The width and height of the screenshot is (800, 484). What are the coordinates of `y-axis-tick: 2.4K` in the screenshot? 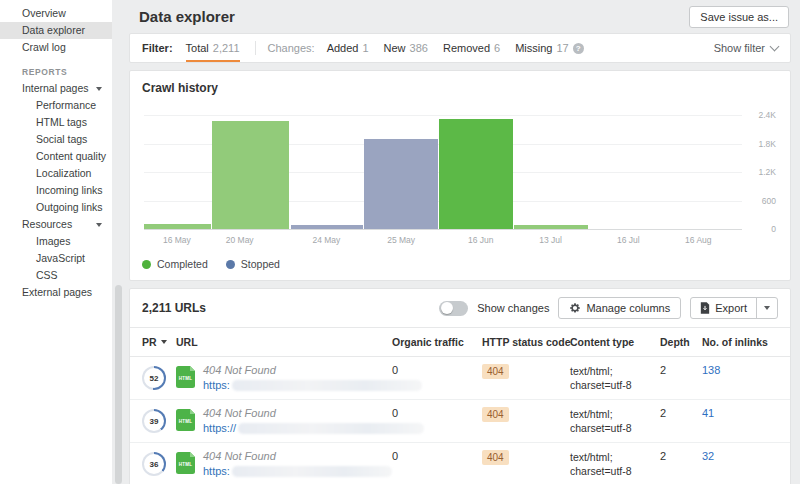 It's located at (761, 115).